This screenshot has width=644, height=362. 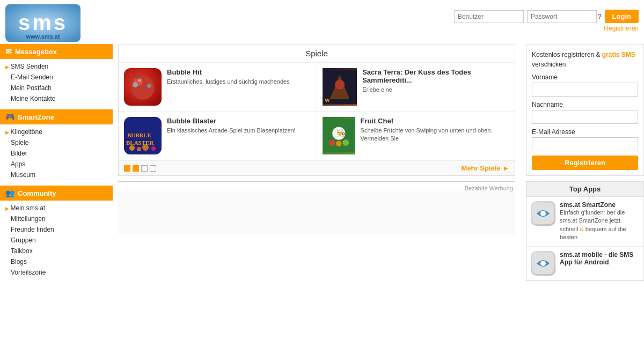 I want to click on sidebar-section-community: 👥 Community Mein sms.at Mitteilungen Fre…, so click(x=56, y=233).